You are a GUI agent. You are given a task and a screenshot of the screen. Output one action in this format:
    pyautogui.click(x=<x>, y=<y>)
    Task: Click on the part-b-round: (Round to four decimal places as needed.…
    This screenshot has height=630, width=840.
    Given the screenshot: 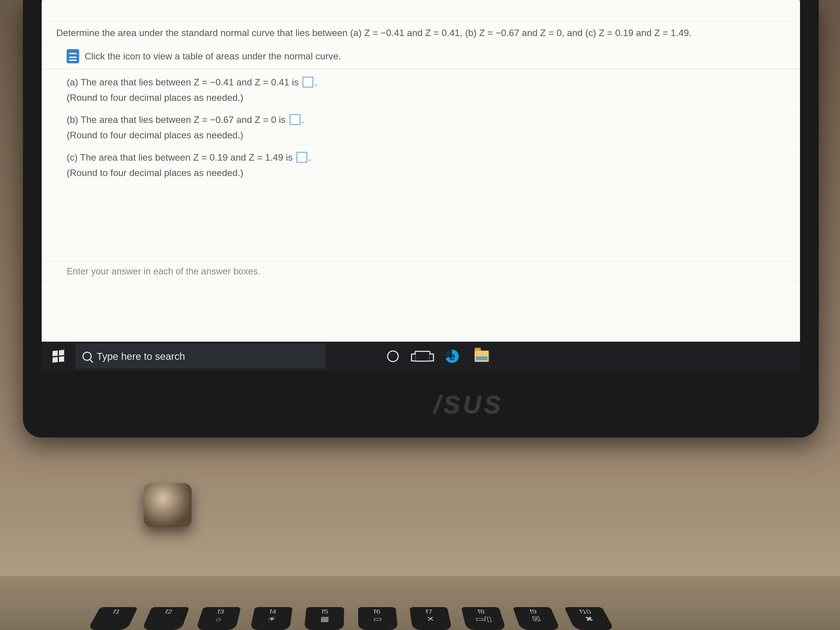 What is the action you would take?
    pyautogui.click(x=426, y=135)
    